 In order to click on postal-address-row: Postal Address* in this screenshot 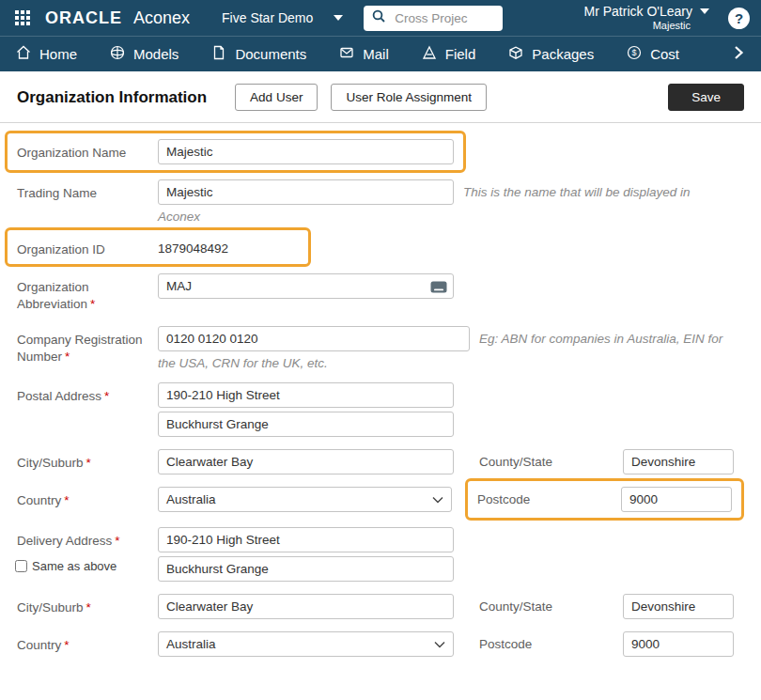, I will do `click(380, 410)`.